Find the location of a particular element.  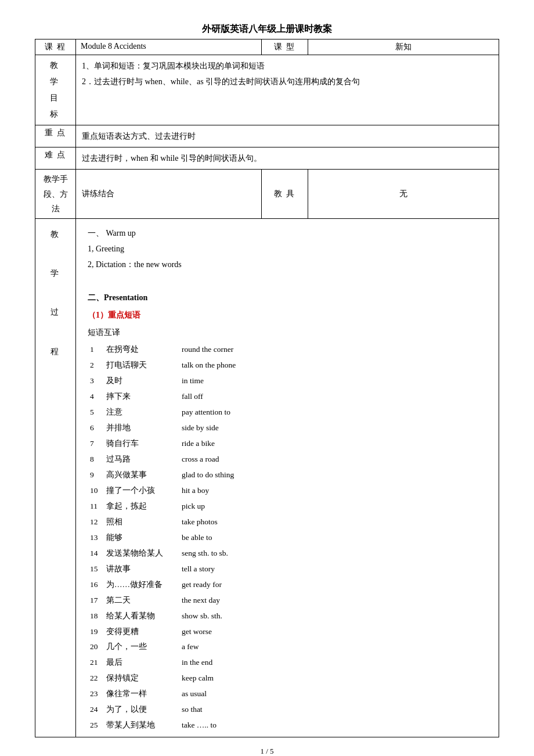

phrase-en: get ready for is located at coordinates (336, 585).